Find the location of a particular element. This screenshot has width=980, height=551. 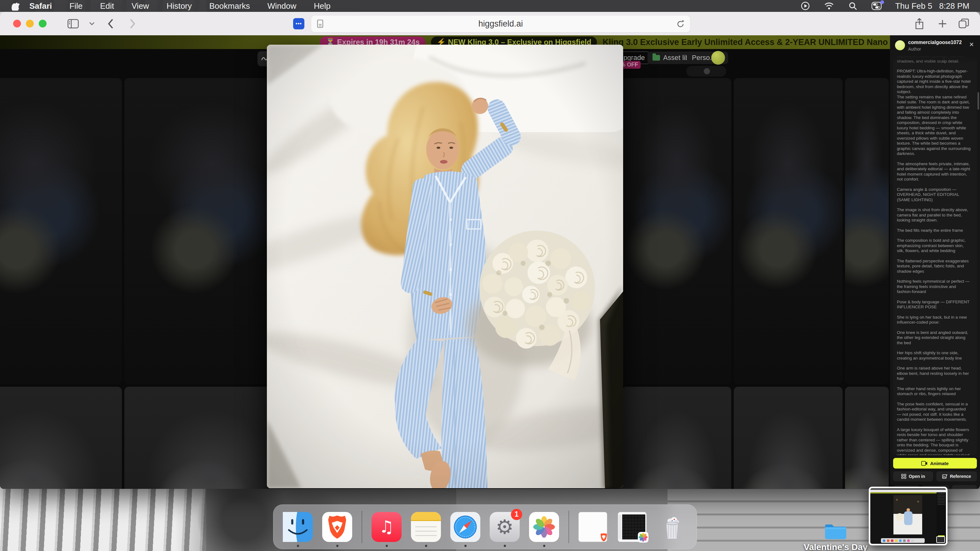

chevron-down-icon is located at coordinates (92, 24).